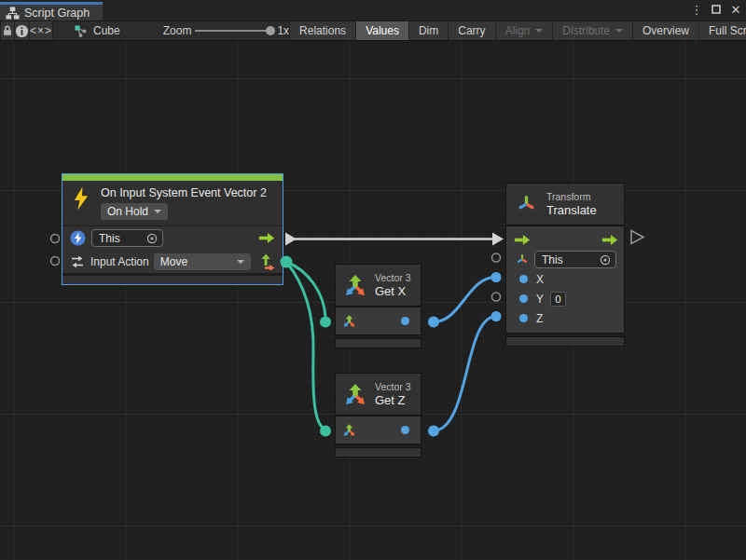 The width and height of the screenshot is (746, 560). I want to click on translate-z-row: Z, so click(565, 319).